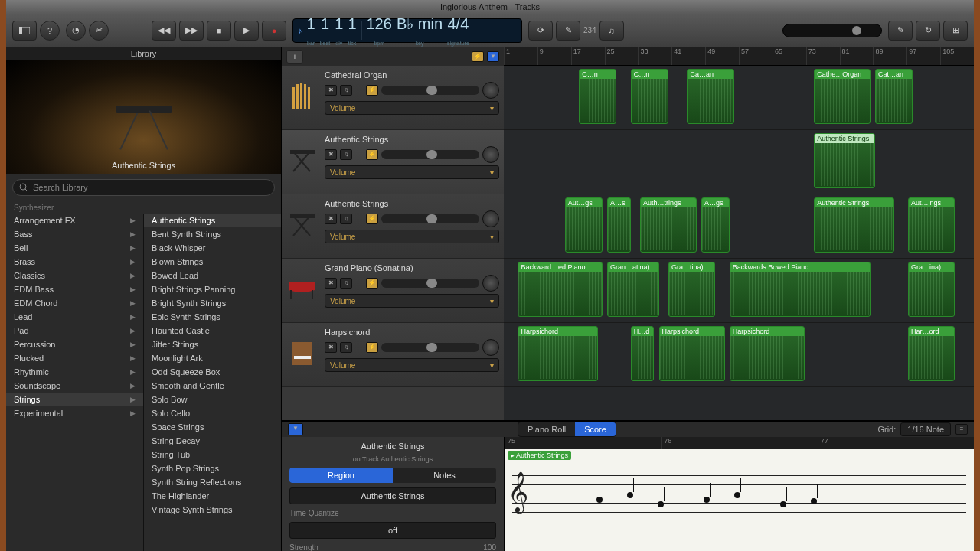 The height and width of the screenshot is (551, 980). I want to click on midi-region: Gra…tina), so click(692, 289).